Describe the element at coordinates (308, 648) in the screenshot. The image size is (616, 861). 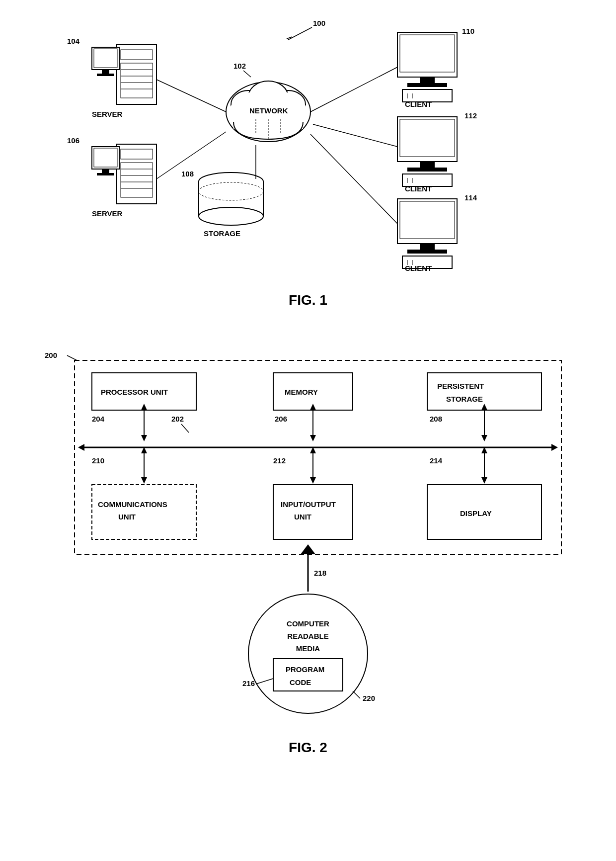
I see `crm-label3: MEDIA` at that location.